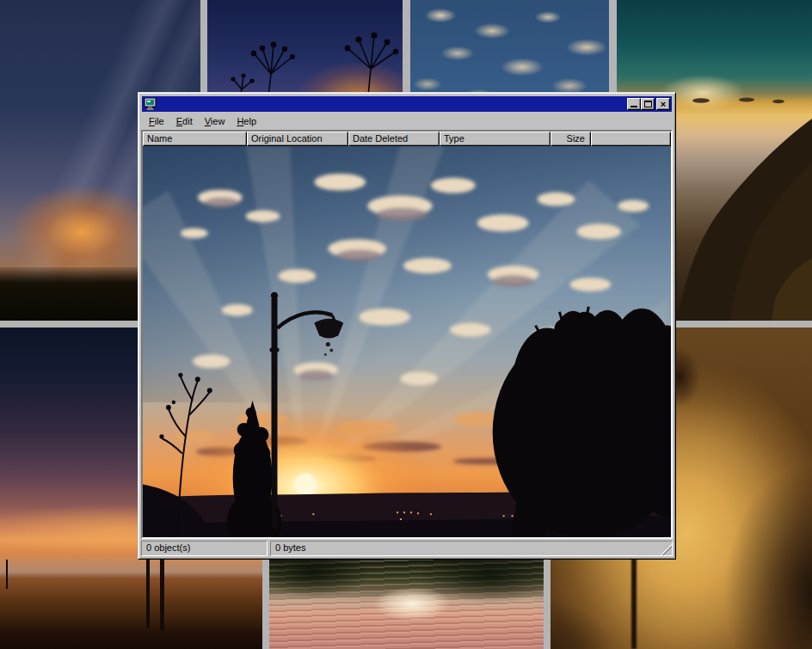  What do you see at coordinates (157, 121) in the screenshot?
I see `menu-file: File` at bounding box center [157, 121].